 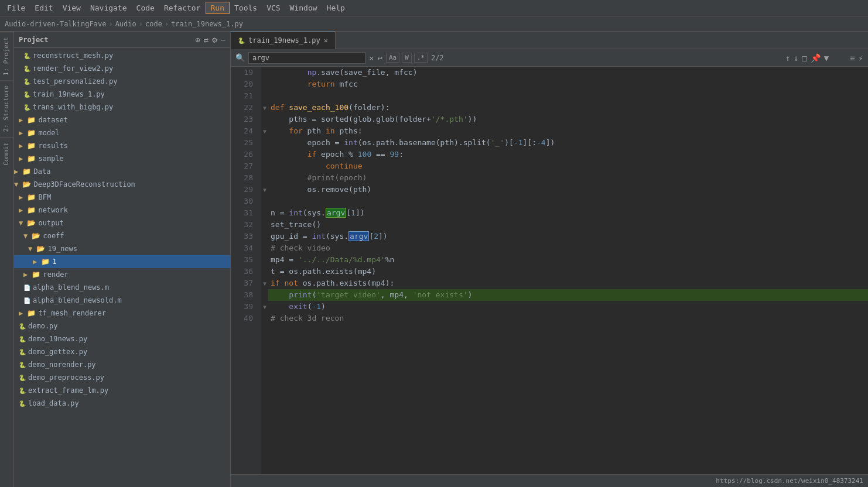 I want to click on code-line: n = int(sys.argv[1]), so click(x=568, y=213).